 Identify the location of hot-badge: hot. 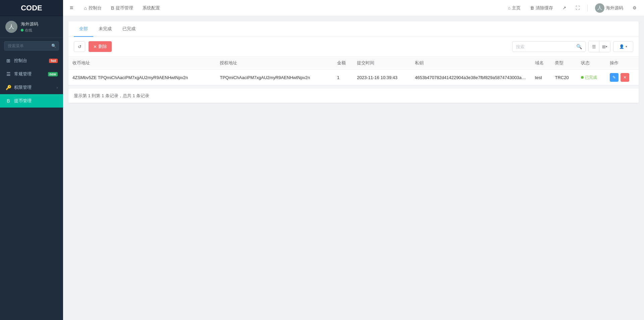
(53, 61).